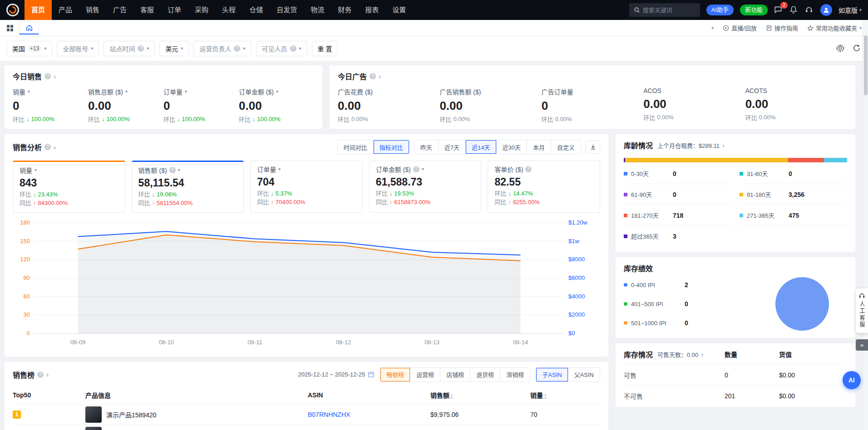  Describe the element at coordinates (29, 49) in the screenshot. I see `filter-region: 美国 +13 ▾` at that location.